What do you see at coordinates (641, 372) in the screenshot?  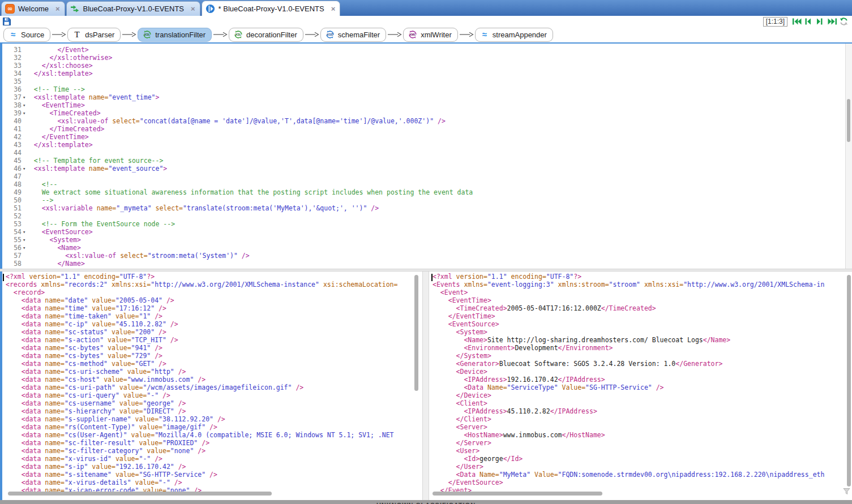 I see `code-line: <Device>` at bounding box center [641, 372].